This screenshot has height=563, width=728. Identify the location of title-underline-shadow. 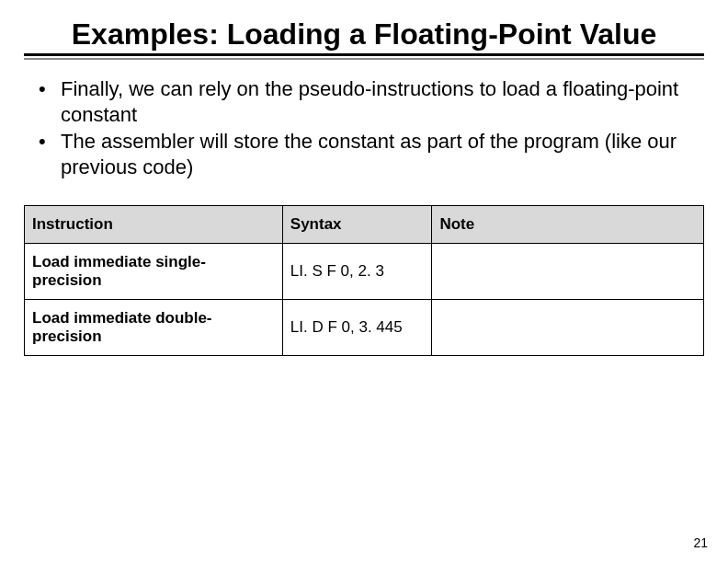
(364, 59).